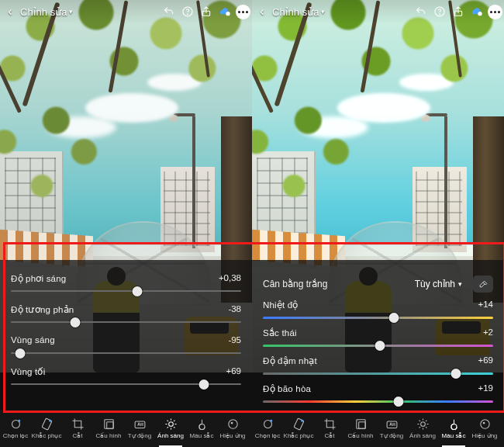 The height and width of the screenshot is (447, 504). Describe the element at coordinates (287, 389) in the screenshot. I see `slider-label: Độ bão hòa` at that location.